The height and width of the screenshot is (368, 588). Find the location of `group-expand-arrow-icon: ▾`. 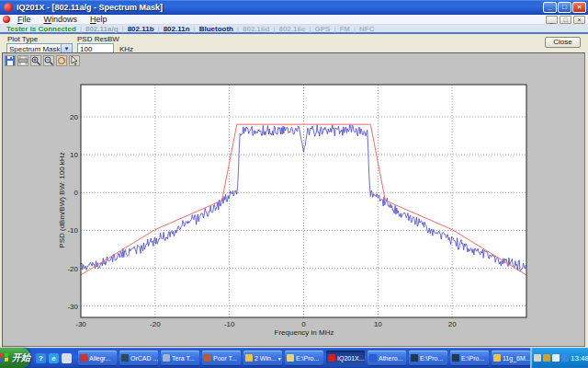

group-expand-arrow-icon: ▾ is located at coordinates (279, 359).